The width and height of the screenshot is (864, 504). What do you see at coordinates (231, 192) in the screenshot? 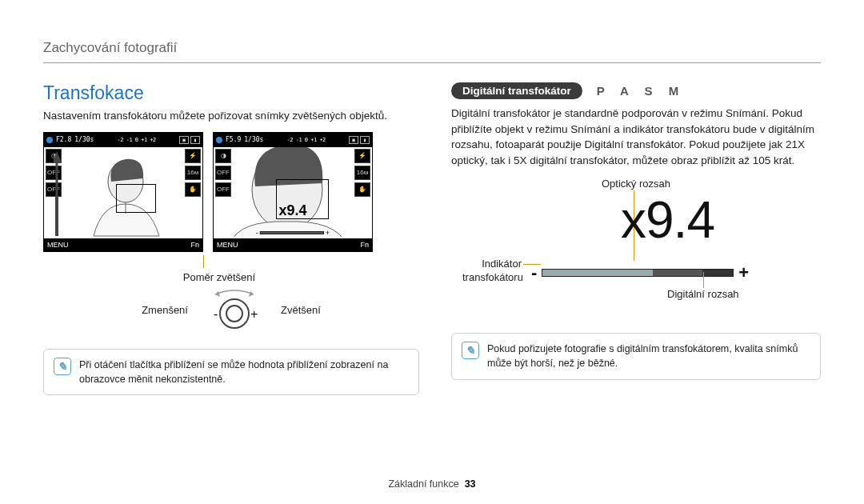
I see `camera-screenshots: F2.8 1/30s -2 -1 0 +1 +2 ▣▮ ◑ OFF OFF ⚡ …` at bounding box center [231, 192].